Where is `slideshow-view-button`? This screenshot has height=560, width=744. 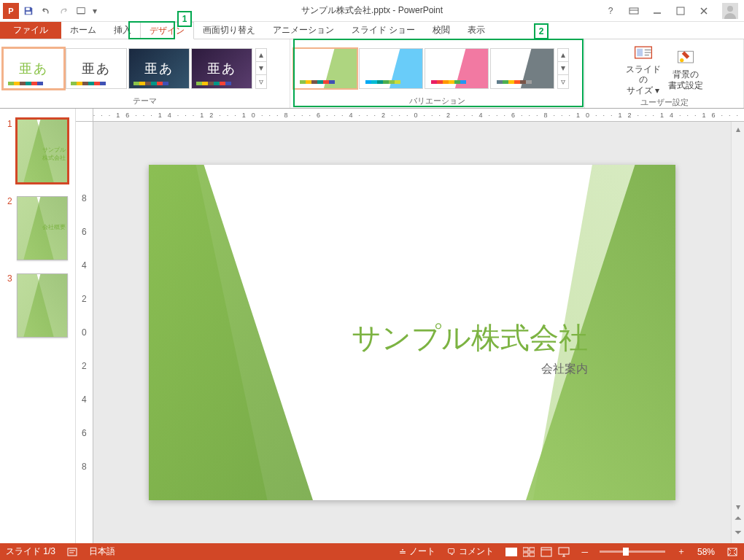
slideshow-view-button is located at coordinates (564, 552).